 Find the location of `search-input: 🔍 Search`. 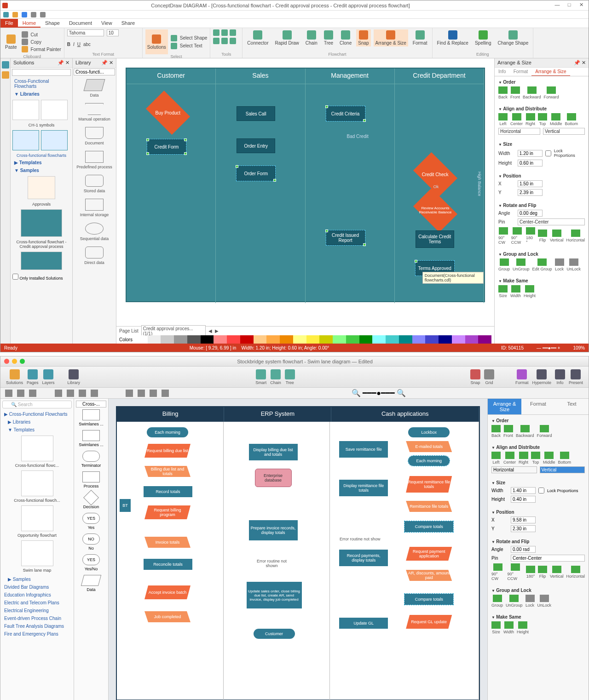

search-input: 🔍 Search is located at coordinates (37, 405).